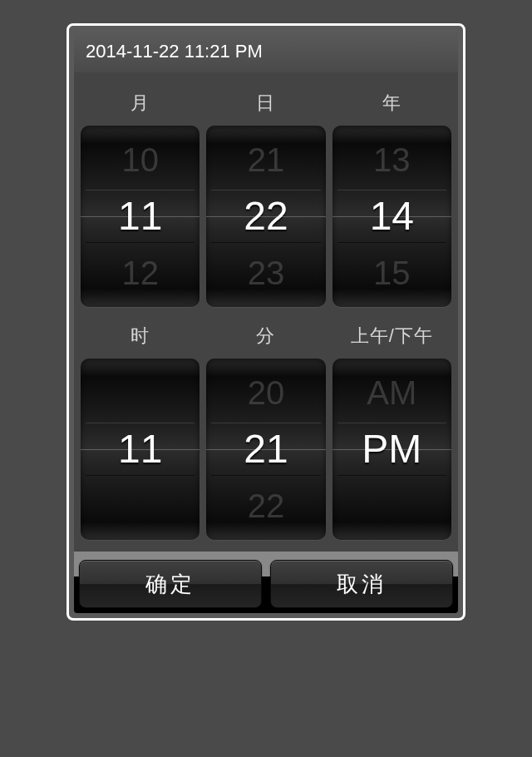 This screenshot has height=757, width=532. Describe the element at coordinates (266, 393) in the screenshot. I see `minute-prev: 20` at that location.